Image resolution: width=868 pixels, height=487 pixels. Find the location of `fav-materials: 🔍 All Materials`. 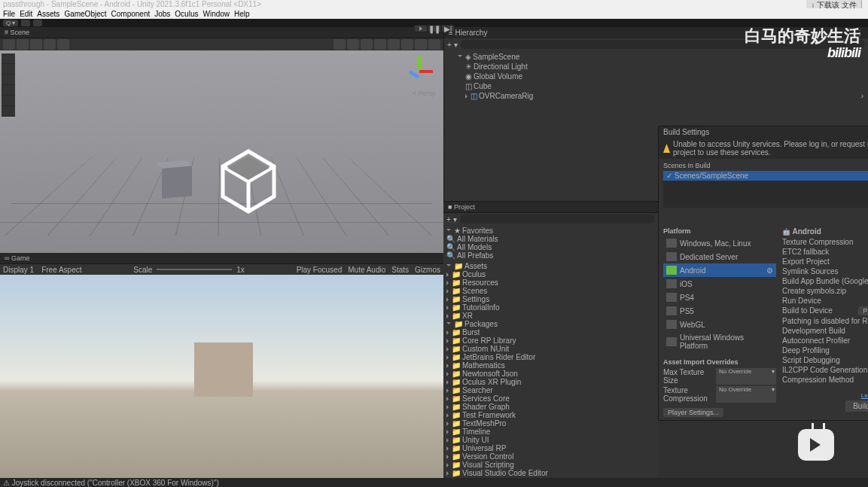

fav-materials: 🔍 All Materials is located at coordinates (551, 239).